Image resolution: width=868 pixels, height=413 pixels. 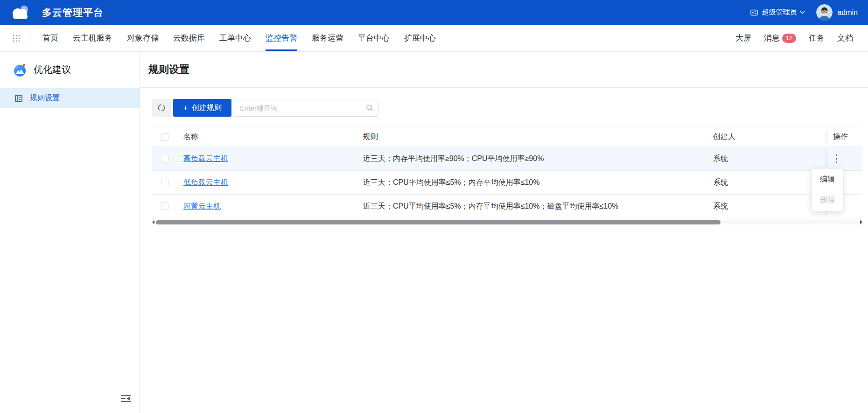 I want to click on top-header-bar: 多云管理平台 超级管理员, so click(x=434, y=12).